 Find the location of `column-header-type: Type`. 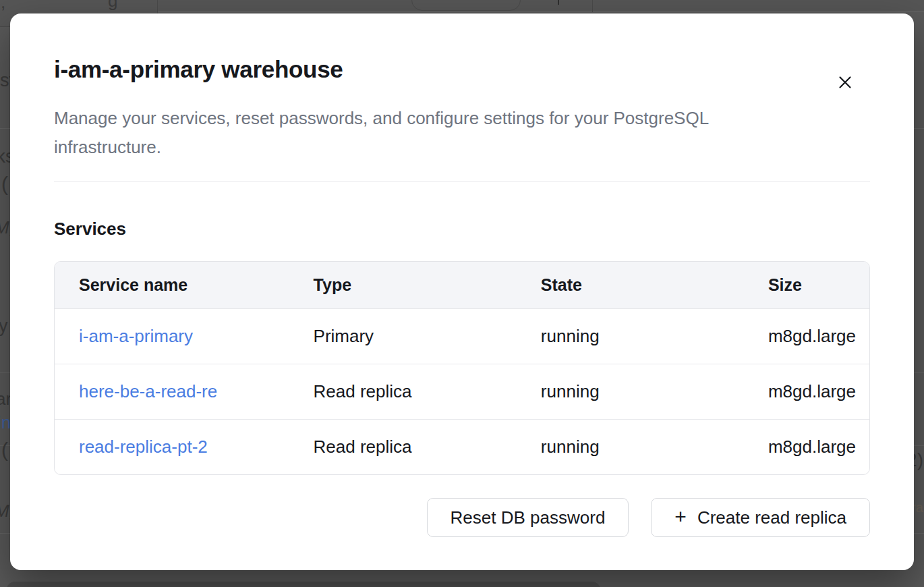

column-header-type: Type is located at coordinates (403, 285).